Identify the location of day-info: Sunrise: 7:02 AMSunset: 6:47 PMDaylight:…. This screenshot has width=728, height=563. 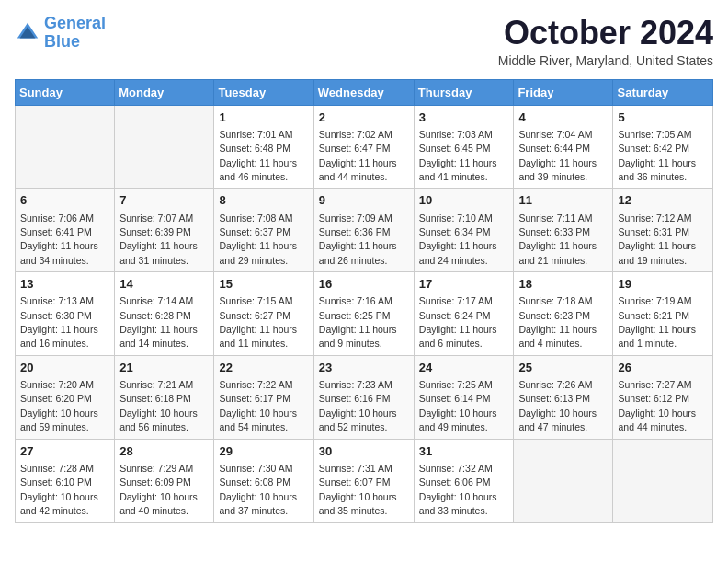
(358, 155).